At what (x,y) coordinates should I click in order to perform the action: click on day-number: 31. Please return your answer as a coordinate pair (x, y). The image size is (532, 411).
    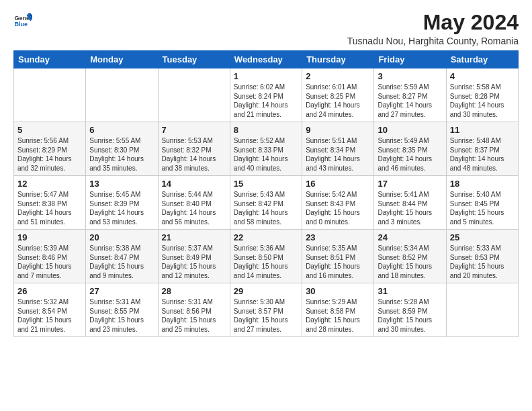
    Looking at the image, I should click on (410, 291).